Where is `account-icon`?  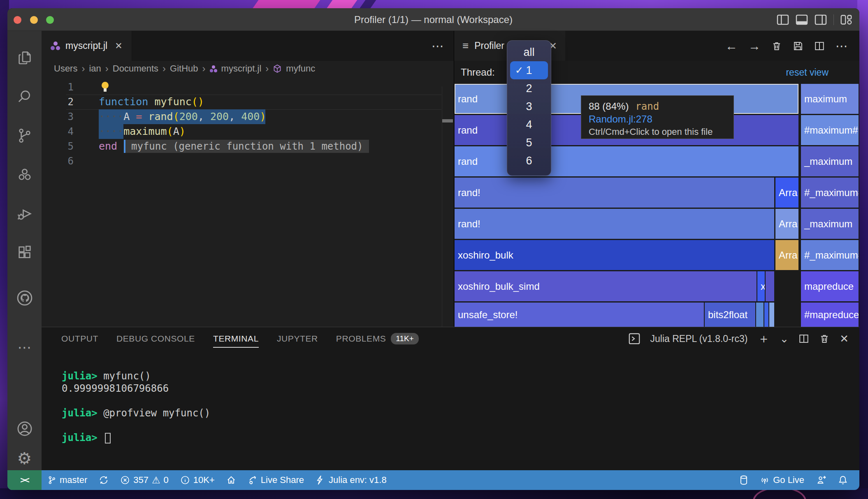
account-icon is located at coordinates (25, 429).